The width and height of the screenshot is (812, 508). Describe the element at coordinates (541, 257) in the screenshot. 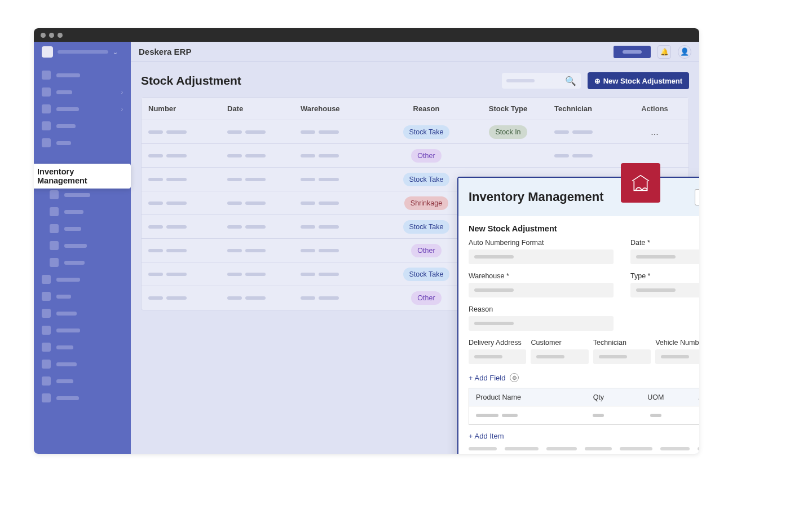

I see `input-auto-numbering` at that location.